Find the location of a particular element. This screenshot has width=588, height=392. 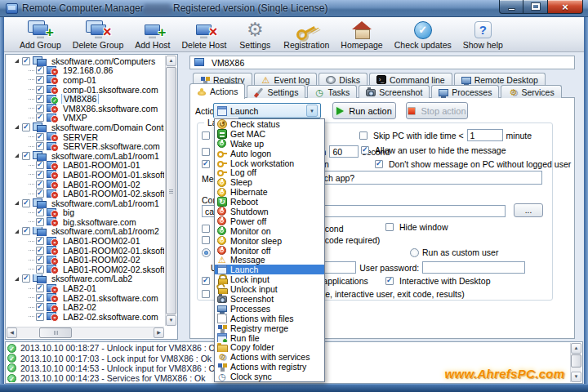

dropdown-item: Launch is located at coordinates (270, 270).